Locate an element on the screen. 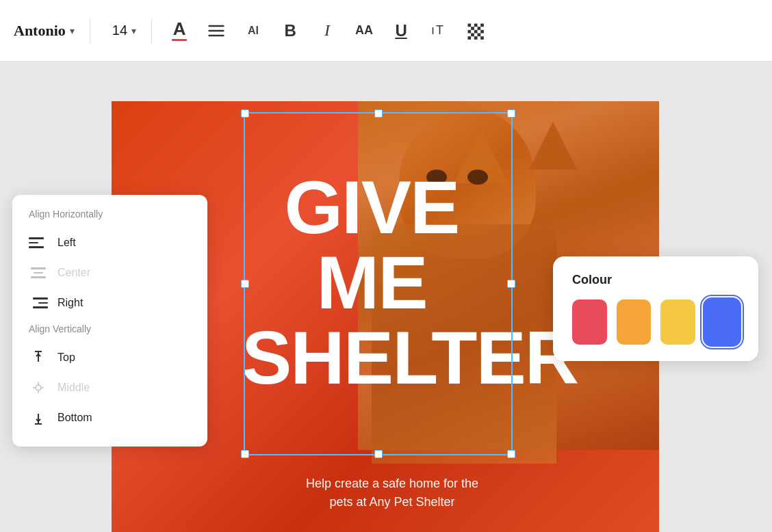 This screenshot has width=772, height=532. align-middle-option: Middle is located at coordinates (110, 388).